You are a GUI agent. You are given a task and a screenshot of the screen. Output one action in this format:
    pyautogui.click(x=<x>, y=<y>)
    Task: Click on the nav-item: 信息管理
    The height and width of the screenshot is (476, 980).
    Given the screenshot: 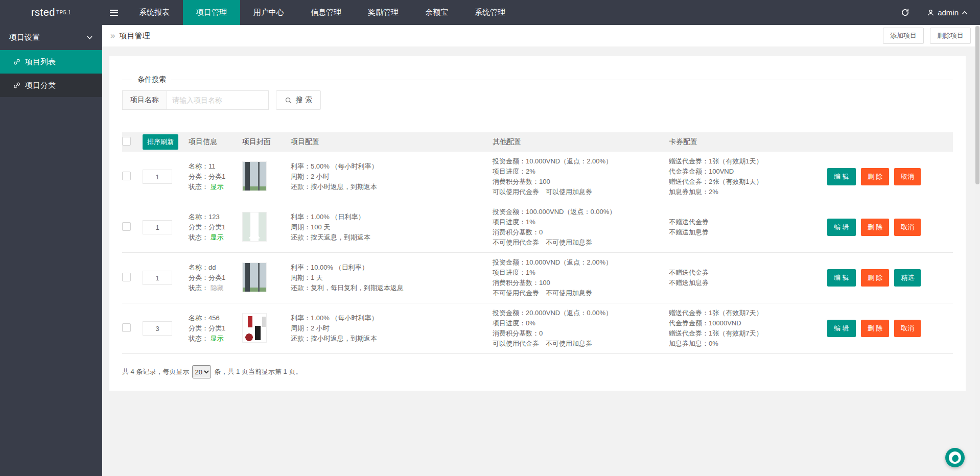 What is the action you would take?
    pyautogui.click(x=326, y=12)
    